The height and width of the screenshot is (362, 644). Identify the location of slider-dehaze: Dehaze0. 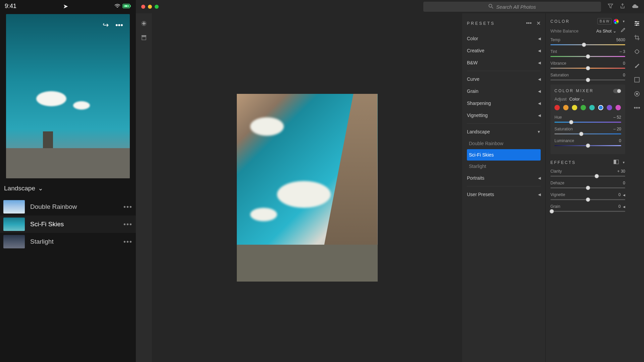
(588, 184).